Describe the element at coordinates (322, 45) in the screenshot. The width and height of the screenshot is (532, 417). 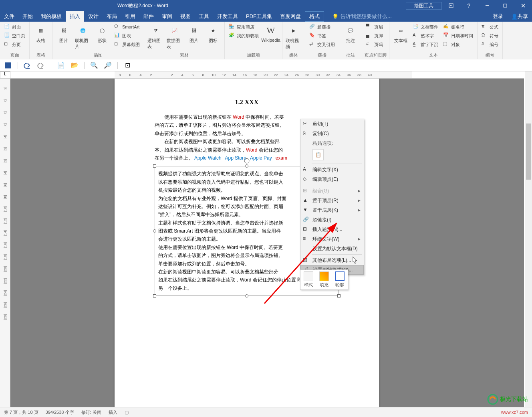
I see `cross-ref-button: ⇄交叉引用` at that location.